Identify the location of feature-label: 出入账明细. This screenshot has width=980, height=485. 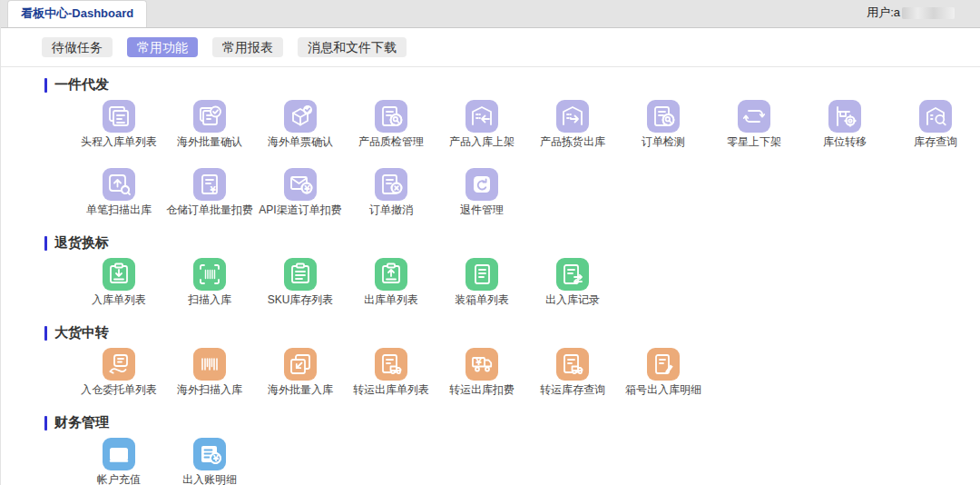
(210, 480).